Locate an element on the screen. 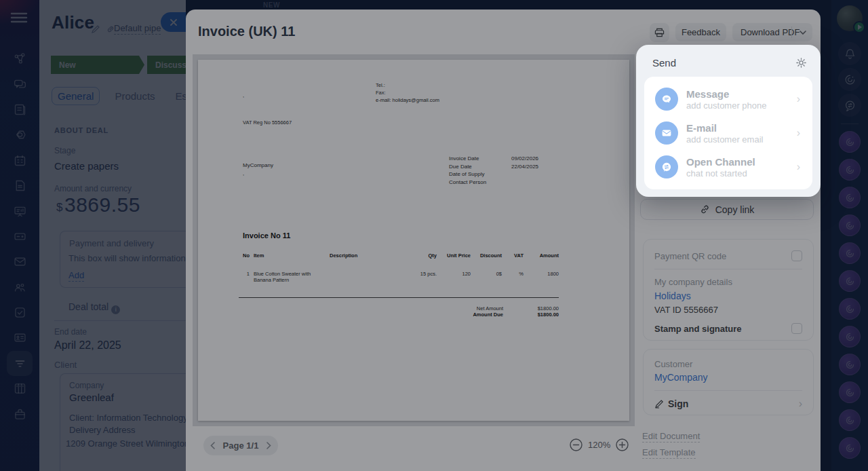 This screenshot has width=868, height=471. client-card: Company Greenleaf Client: Information Te… is located at coordinates (123, 422).